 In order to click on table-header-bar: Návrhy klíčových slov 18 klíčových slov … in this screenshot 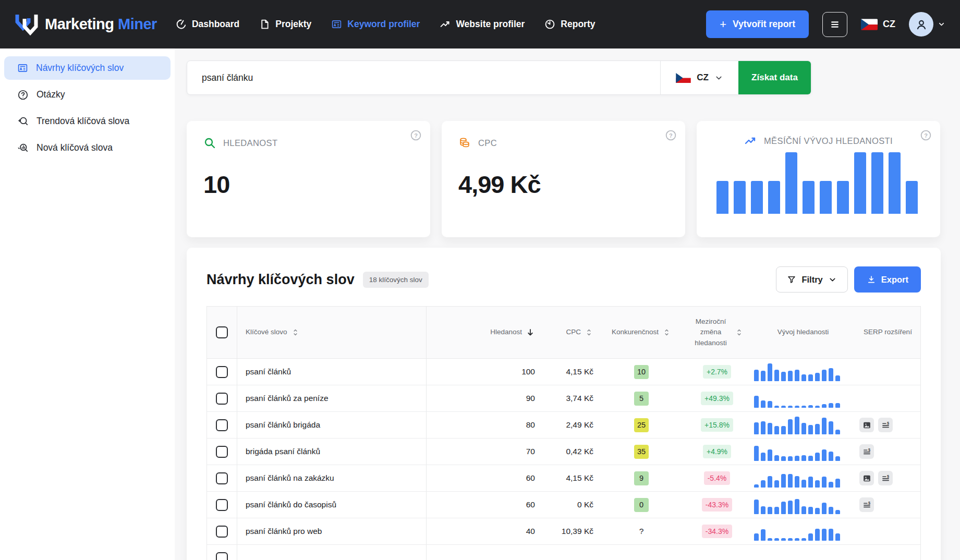, I will do `click(564, 277)`.